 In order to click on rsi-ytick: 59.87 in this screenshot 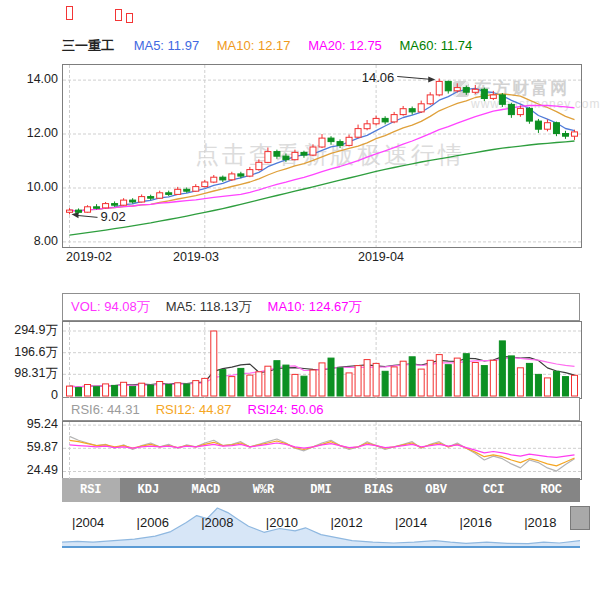, I will do `click(29, 447)`.